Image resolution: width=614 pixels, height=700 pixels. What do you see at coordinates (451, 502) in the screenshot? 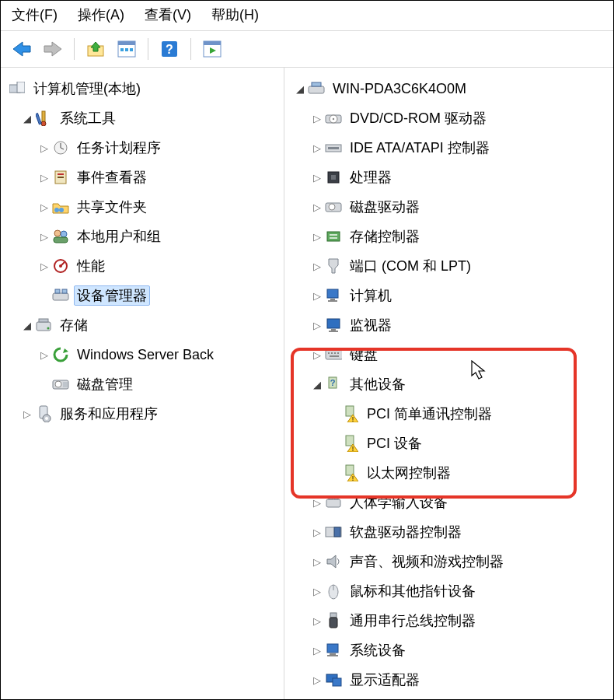
I see `device-hid: ▷ 人体学输入设备` at bounding box center [451, 502].